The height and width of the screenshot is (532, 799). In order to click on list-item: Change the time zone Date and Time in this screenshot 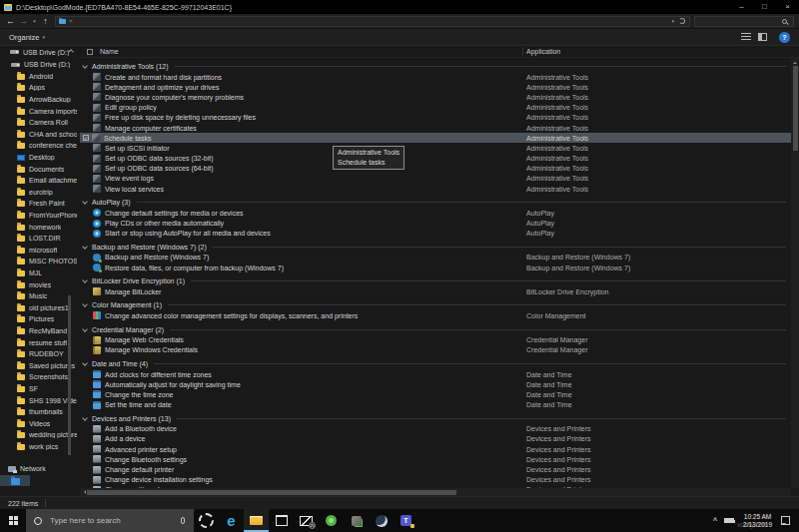, I will do `click(435, 394)`.